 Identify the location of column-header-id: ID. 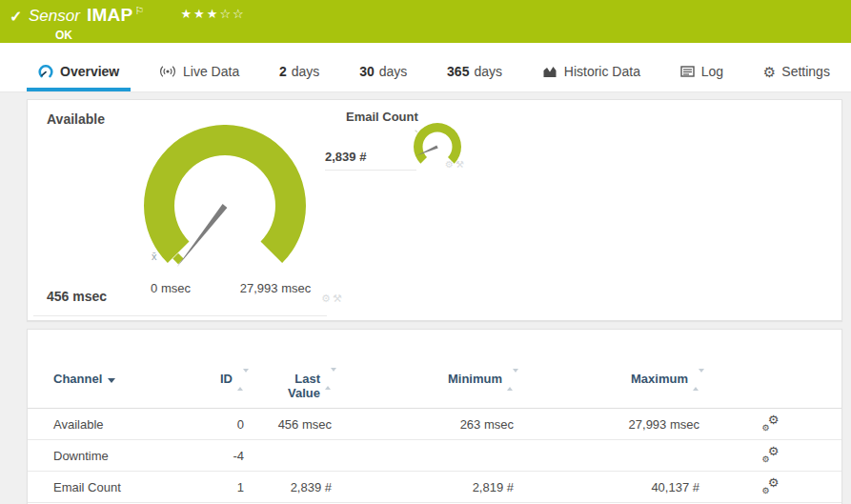
(230, 379).